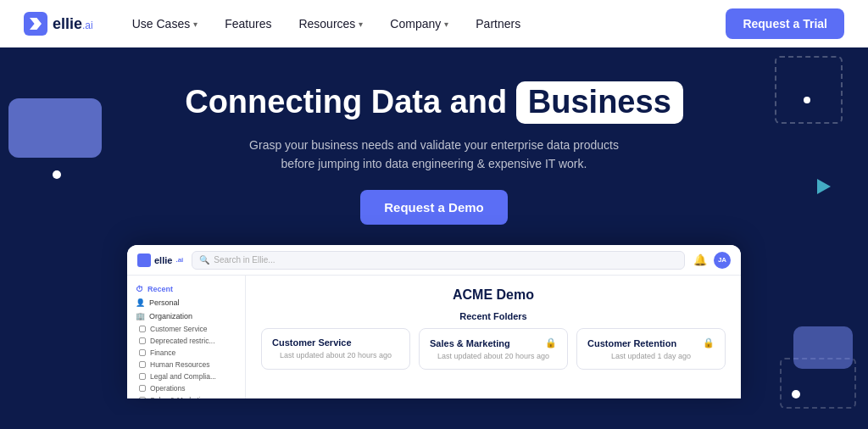  Describe the element at coordinates (809, 90) in the screenshot. I see `deco-corner-top-right` at that location.